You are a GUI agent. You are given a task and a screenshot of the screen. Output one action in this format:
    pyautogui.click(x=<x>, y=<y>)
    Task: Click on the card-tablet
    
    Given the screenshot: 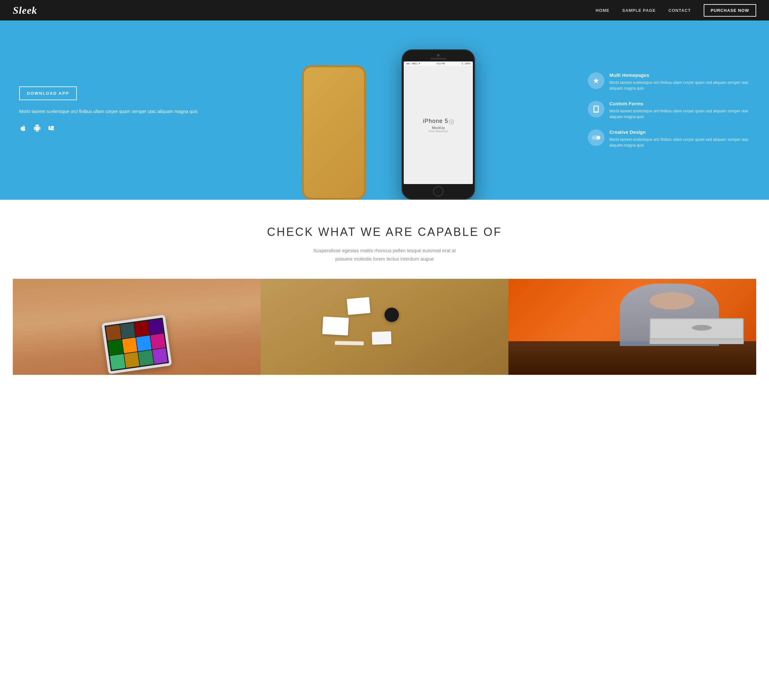 What is the action you would take?
    pyautogui.click(x=137, y=327)
    